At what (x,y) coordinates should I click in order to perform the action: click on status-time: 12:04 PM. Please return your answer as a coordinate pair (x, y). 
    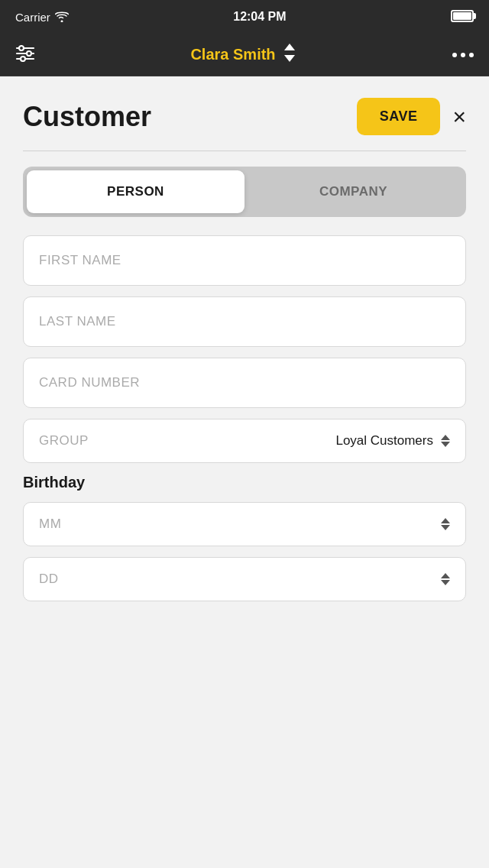
    Looking at the image, I should click on (260, 17).